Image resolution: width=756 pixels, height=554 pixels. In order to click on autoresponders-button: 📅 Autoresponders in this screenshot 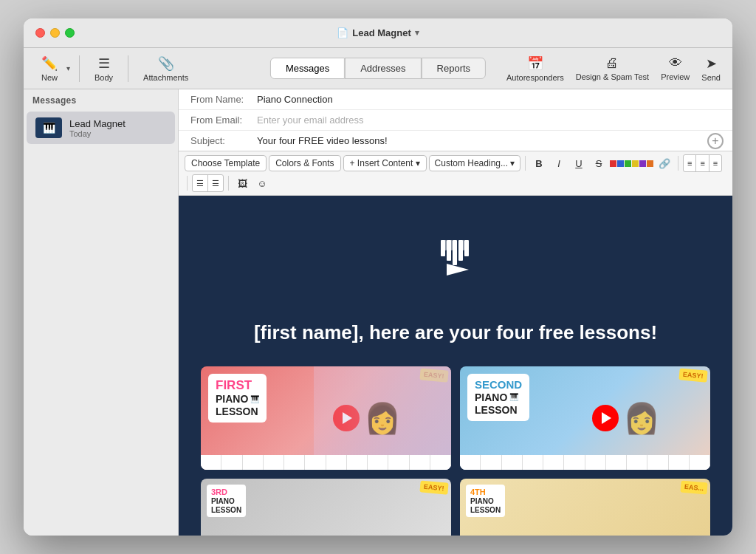, I will do `click(535, 69)`.